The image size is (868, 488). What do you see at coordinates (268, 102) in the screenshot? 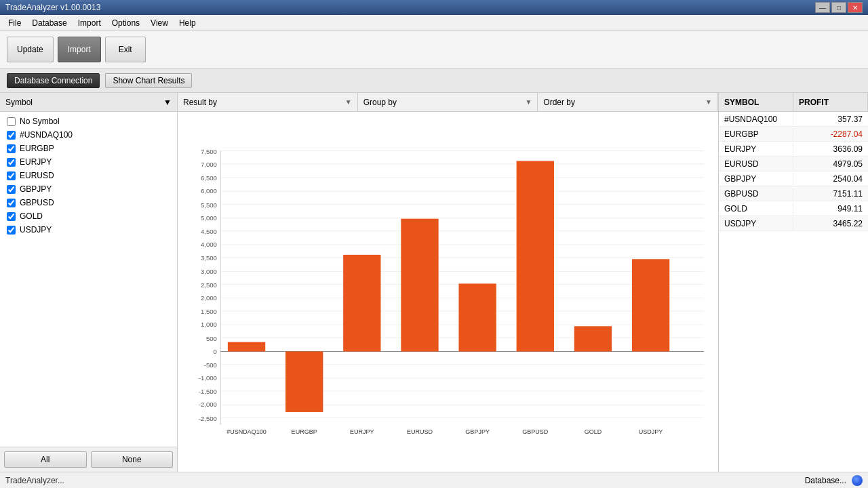
I see `result-by-dropdown: Result by ▼` at bounding box center [268, 102].